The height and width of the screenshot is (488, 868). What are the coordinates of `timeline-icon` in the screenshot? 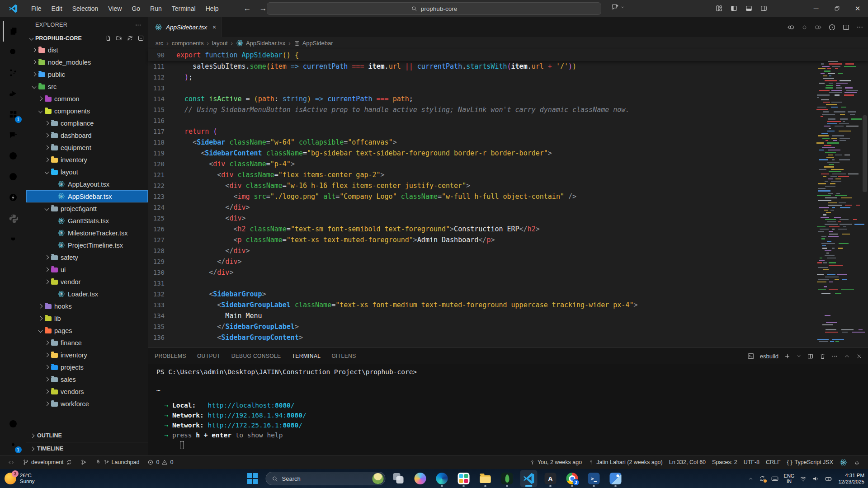 It's located at (832, 27).